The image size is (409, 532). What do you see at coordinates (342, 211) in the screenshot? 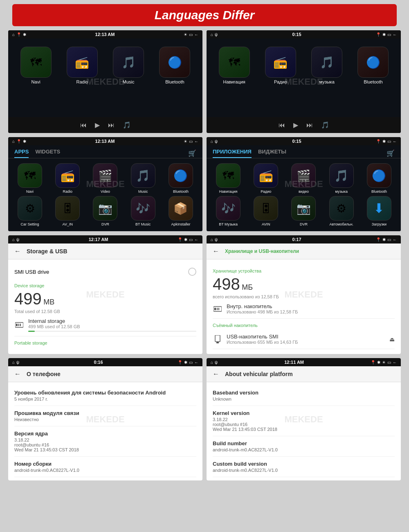
I see `panel4-carsetting-app: ⚙ Автомобильн.` at bounding box center [342, 211].